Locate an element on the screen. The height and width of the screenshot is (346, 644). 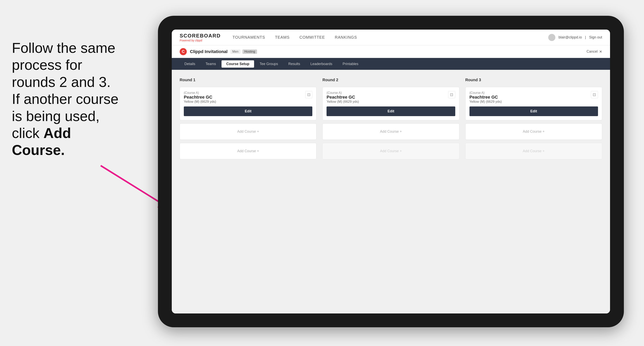
logo-text: SCOREBOARD is located at coordinates (200, 36).